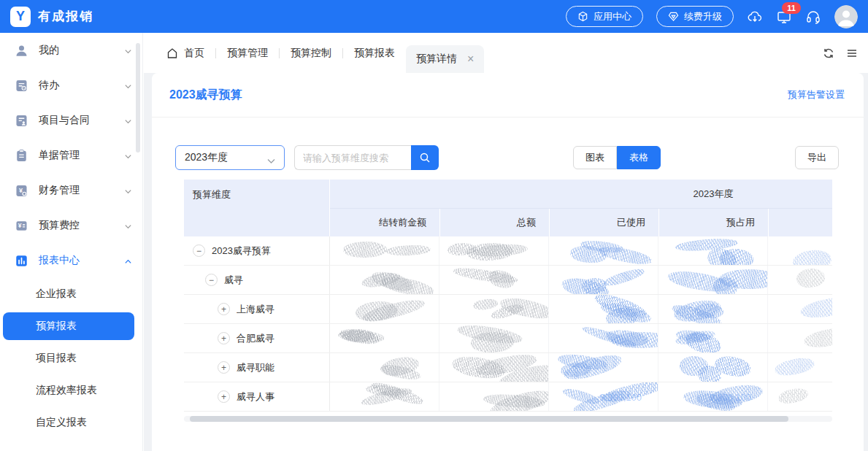  I want to click on close-tab-icon: ×, so click(470, 59).